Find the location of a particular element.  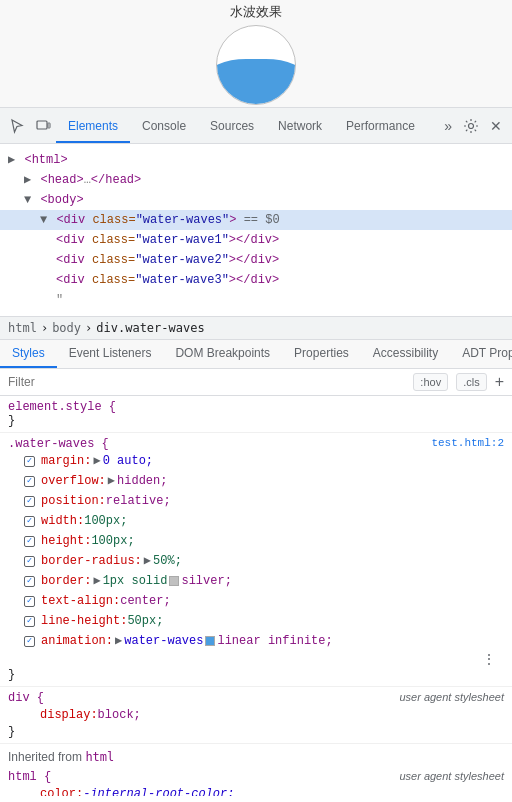

css-block-header: .water-waves { test.html:2 is located at coordinates (256, 444).